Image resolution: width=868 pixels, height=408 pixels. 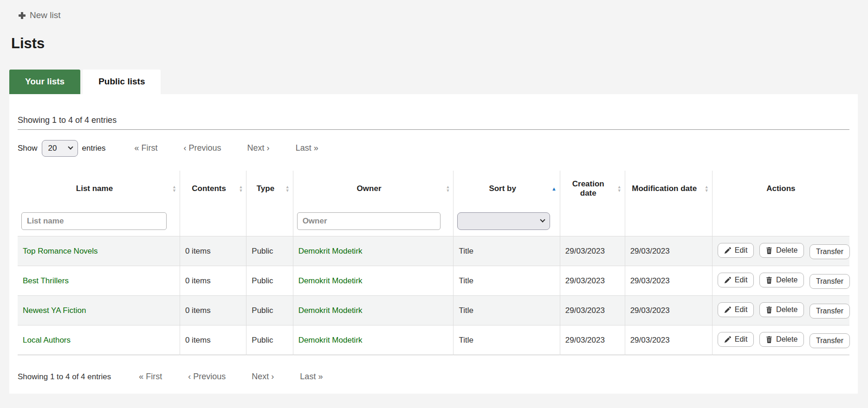 I want to click on column-header-modification-date-label: Modification date, so click(x=664, y=188).